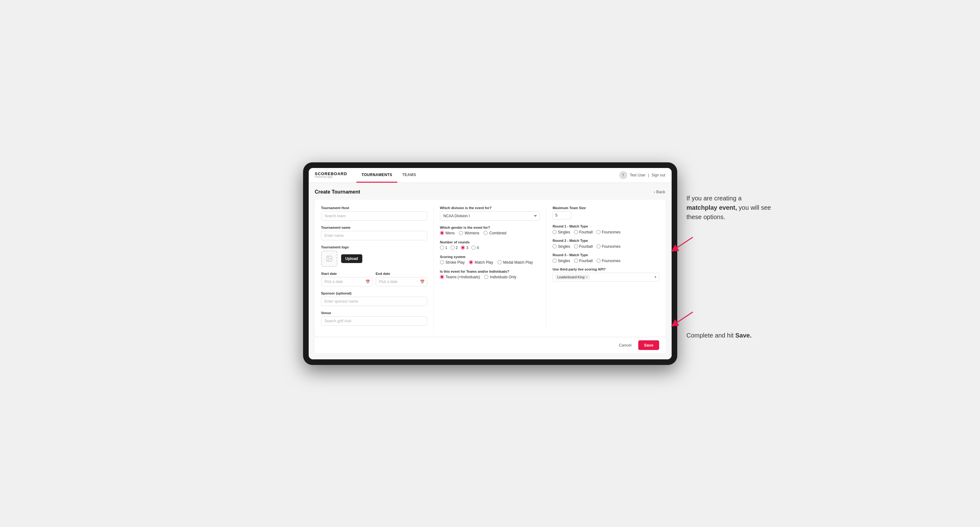 This screenshot has height=527, width=980. Describe the element at coordinates (562, 215) in the screenshot. I see `max-team-size-input` at that location.